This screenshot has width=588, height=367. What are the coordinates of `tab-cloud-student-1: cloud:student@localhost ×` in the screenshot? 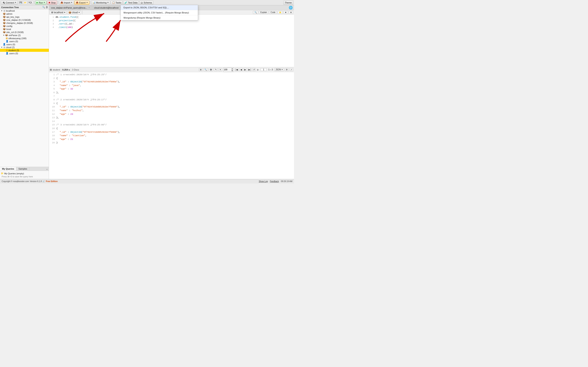 It's located at (108, 8).